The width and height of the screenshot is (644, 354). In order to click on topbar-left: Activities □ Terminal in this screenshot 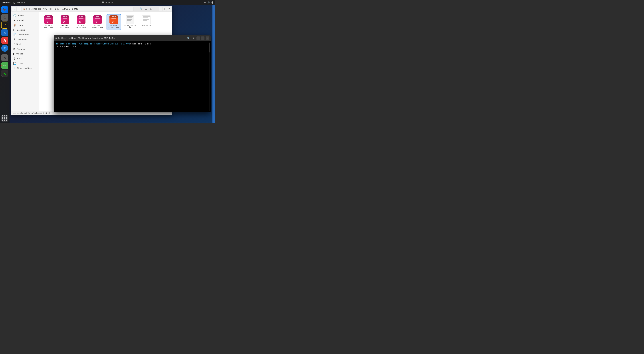, I will do `click(13, 3)`.